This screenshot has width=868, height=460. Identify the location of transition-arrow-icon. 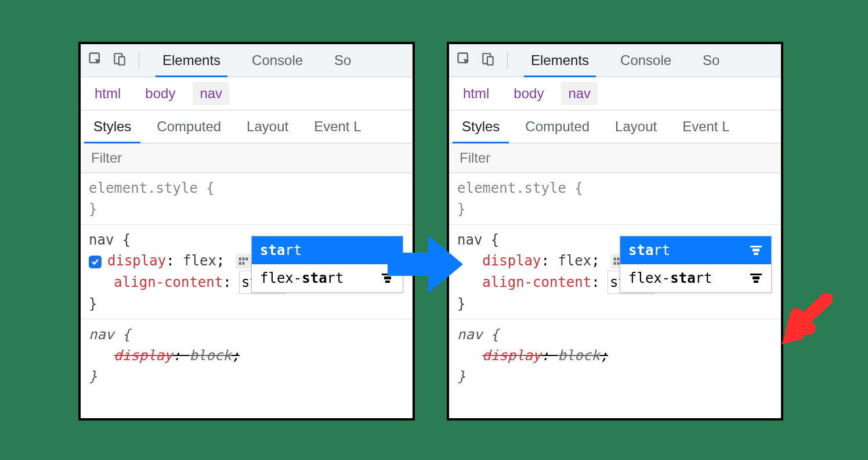
(425, 265).